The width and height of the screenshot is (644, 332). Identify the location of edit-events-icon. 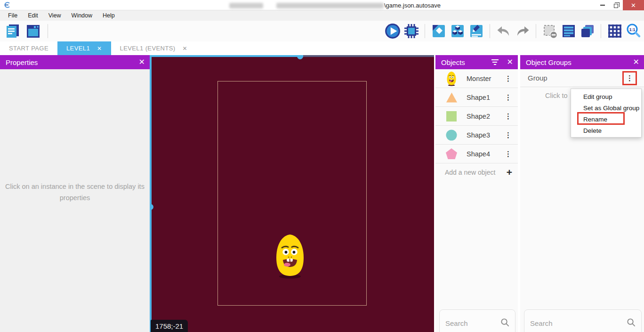
(476, 31).